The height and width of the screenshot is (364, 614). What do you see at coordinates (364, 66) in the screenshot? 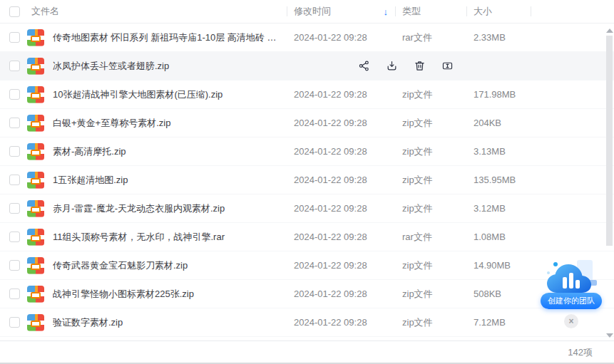
I see `share-icon` at bounding box center [364, 66].